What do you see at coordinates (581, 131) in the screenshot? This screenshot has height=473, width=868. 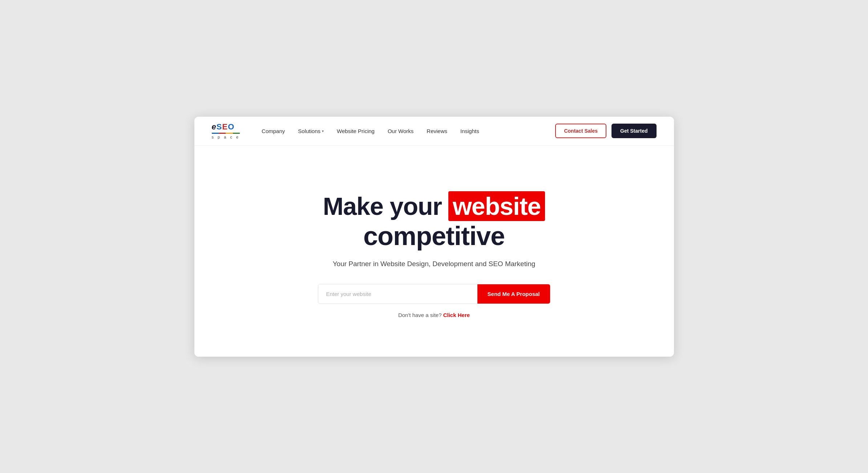 I see `contact-sales-button: Contact Sales` at bounding box center [581, 131].